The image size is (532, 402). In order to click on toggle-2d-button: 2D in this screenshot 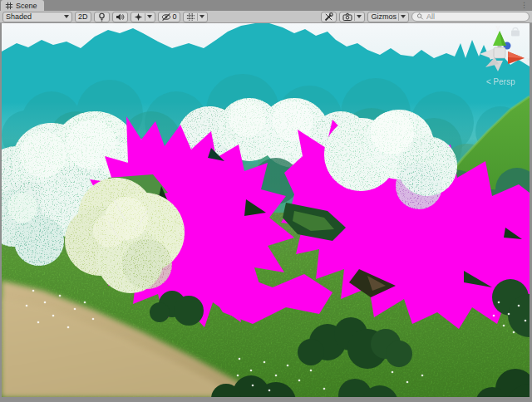, I will do `click(83, 17)`.